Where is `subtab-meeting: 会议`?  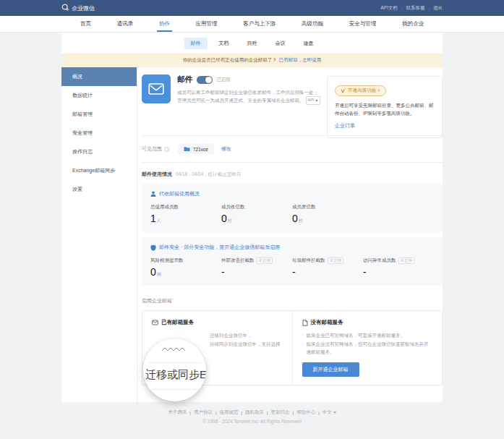
subtab-meeting: 会议 is located at coordinates (281, 43).